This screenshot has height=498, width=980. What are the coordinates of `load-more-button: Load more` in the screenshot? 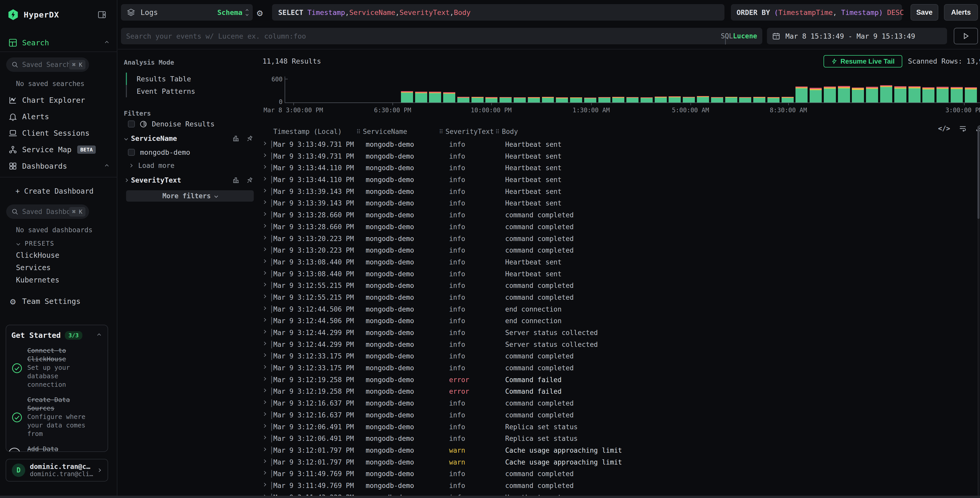 It's located at (152, 166).